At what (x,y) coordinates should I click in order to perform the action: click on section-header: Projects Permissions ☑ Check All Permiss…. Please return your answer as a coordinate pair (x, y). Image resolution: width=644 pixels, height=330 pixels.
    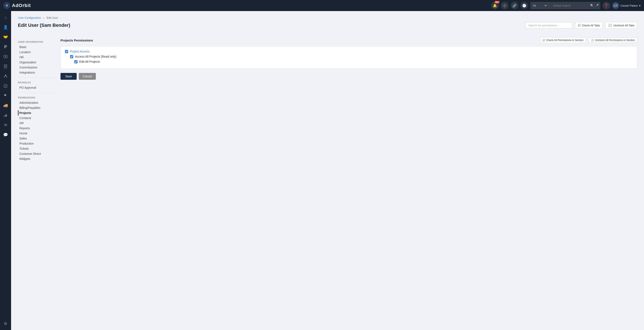
    Looking at the image, I should click on (349, 40).